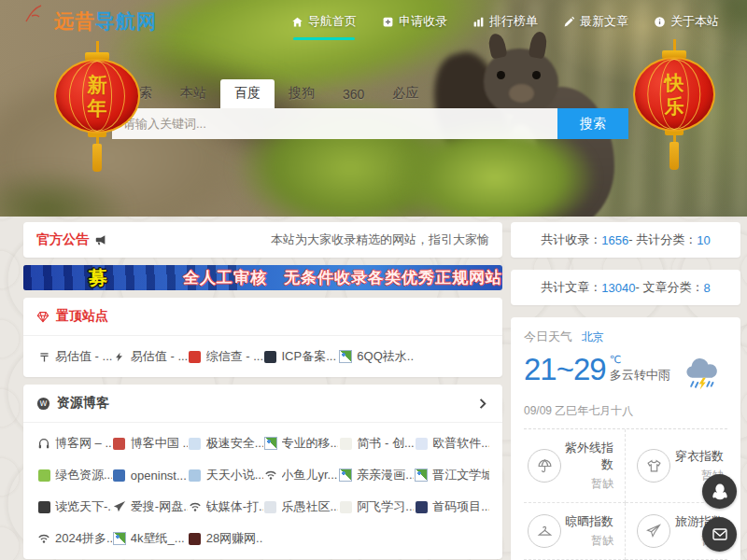 This screenshot has height=560, width=747. What do you see at coordinates (375, 507) in the screenshot?
I see `site-link: 阿飞学习...` at bounding box center [375, 507].